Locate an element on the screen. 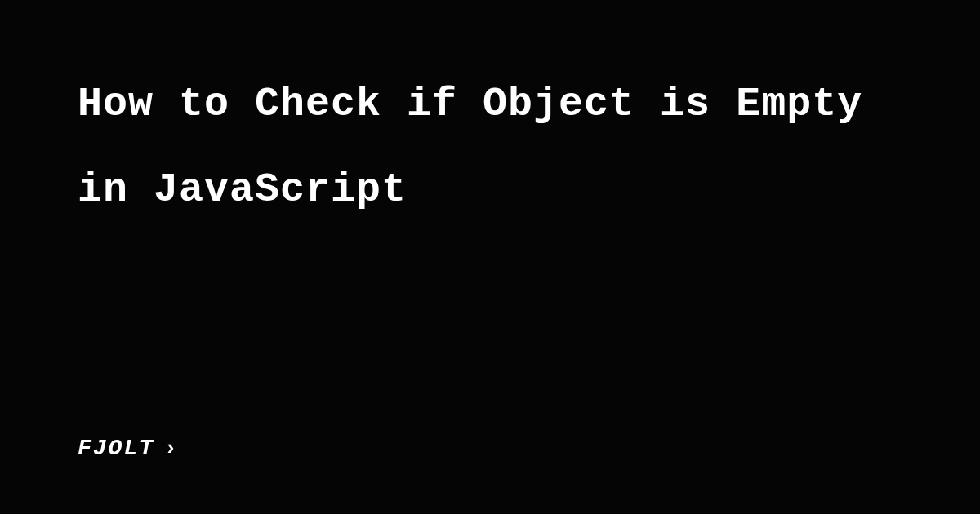 The width and height of the screenshot is (980, 514). chevron-right-icon: › is located at coordinates (172, 449).